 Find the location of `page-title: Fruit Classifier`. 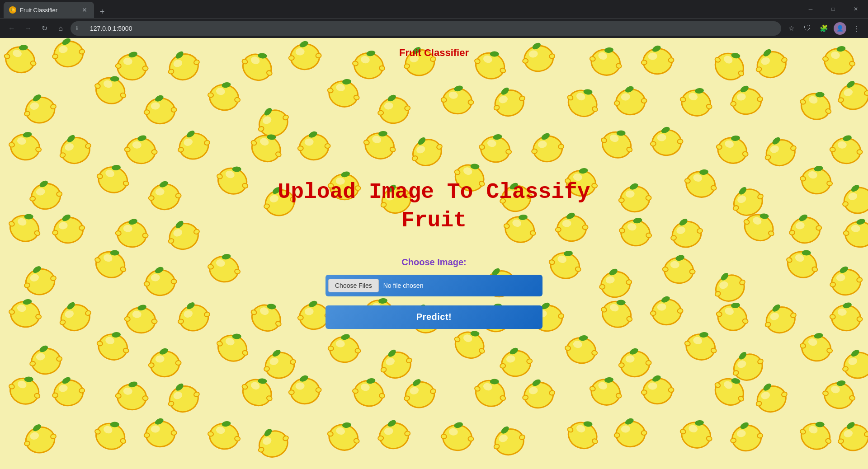

page-title: Fruit Classifier is located at coordinates (434, 53).